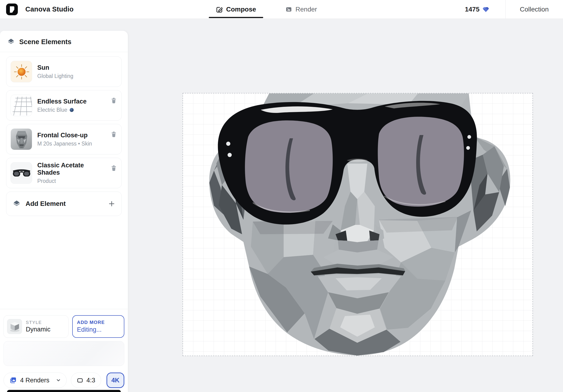 This screenshot has width=563, height=392. Describe the element at coordinates (236, 9) in the screenshot. I see `tab-compose: Compose` at that location.